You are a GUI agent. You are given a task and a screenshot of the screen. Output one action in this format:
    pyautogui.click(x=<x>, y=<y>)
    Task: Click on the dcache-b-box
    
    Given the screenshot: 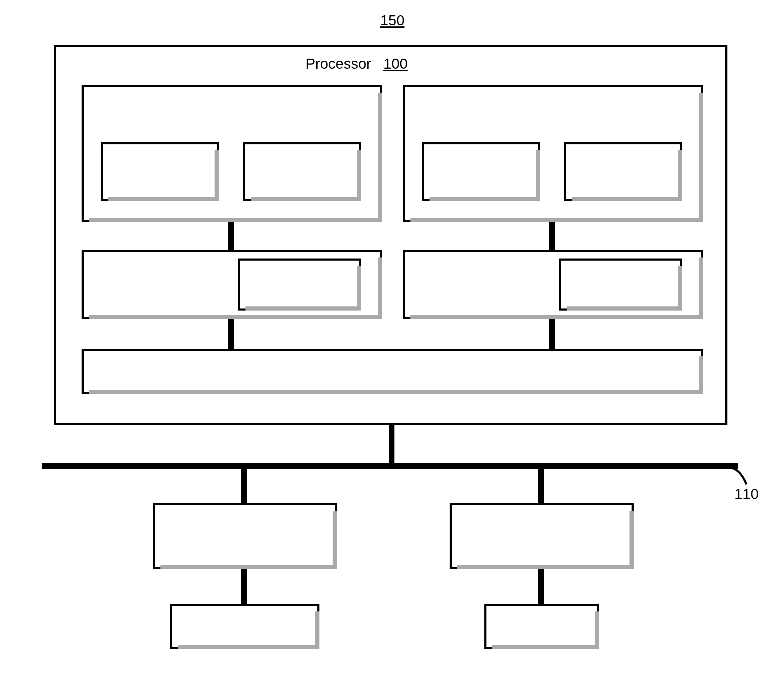 What is the action you would take?
    pyautogui.click(x=623, y=172)
    